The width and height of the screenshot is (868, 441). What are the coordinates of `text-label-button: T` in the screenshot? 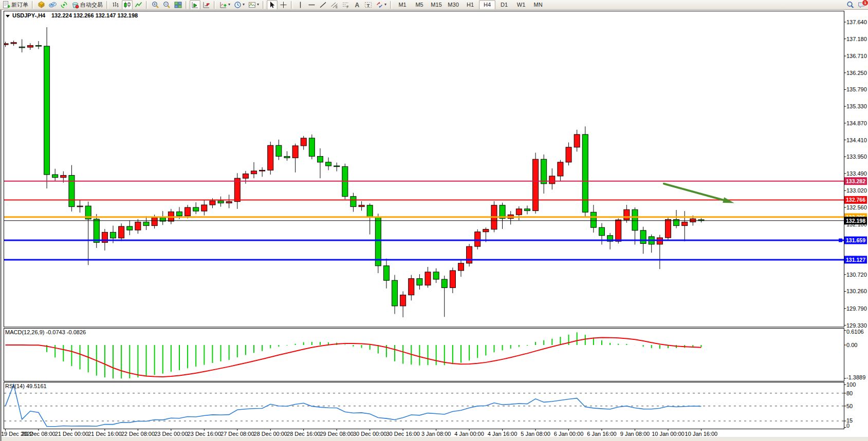 It's located at (368, 5).